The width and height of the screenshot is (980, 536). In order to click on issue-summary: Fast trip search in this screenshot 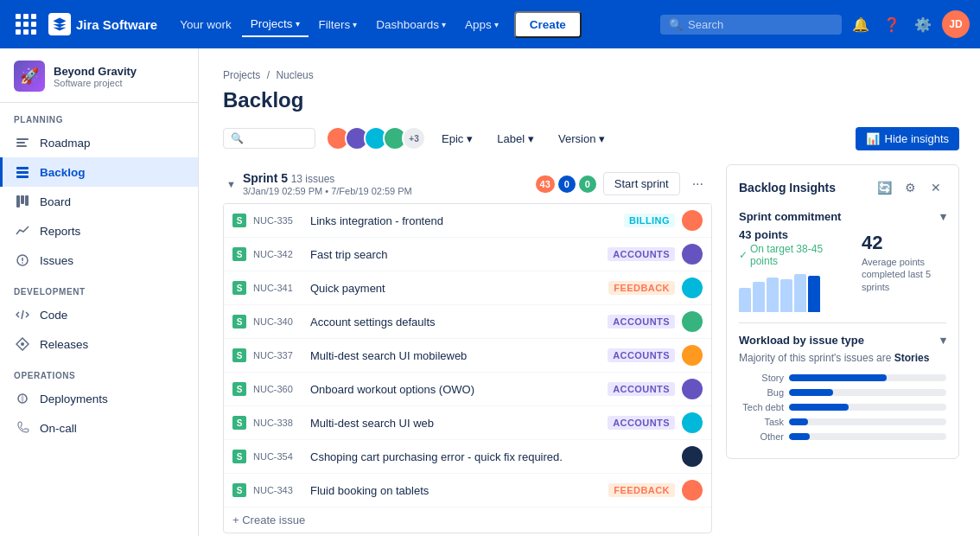, I will do `click(455, 254)`.